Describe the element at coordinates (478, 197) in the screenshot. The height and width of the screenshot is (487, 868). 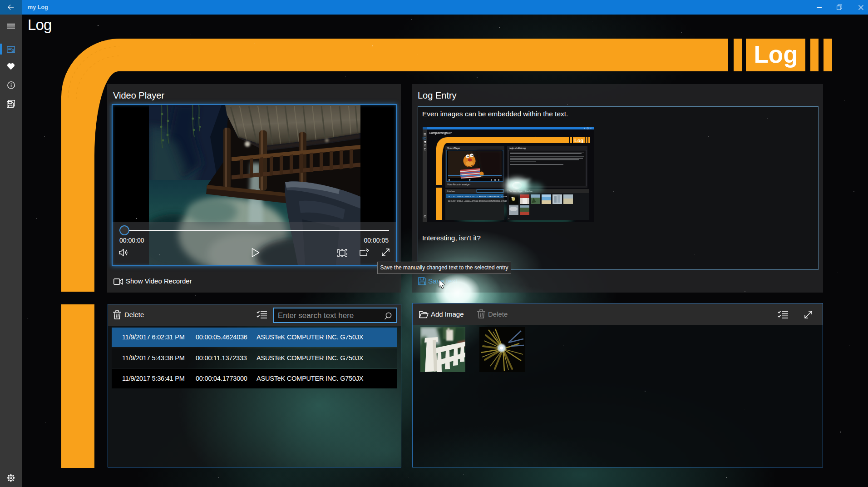
I see `svg-text:26.11.2017 17:43:38 -00:00:11: 26.11.2017 17:43:38 -00:00:11.1372333 AS…` at that location.